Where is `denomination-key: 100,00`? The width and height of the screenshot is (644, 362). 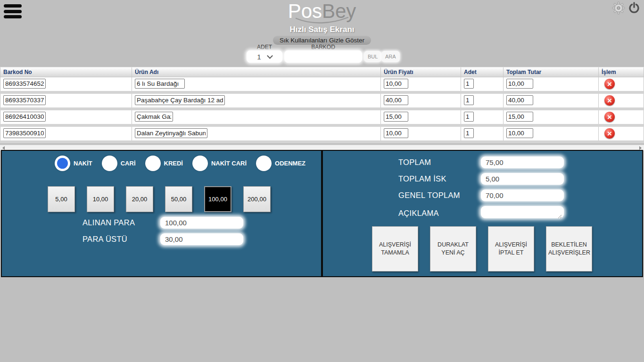 denomination-key: 100,00 is located at coordinates (218, 199).